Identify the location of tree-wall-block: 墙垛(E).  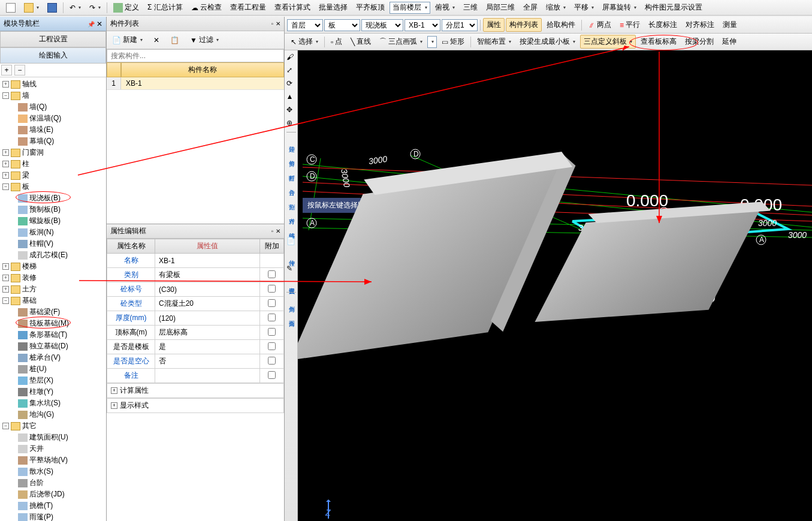
(53, 130).